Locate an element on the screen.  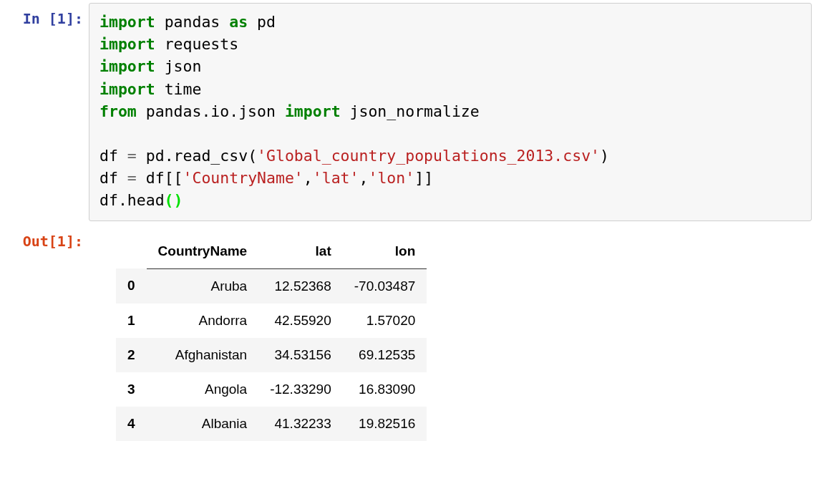
cell-countryname: Andorra is located at coordinates (203, 321).